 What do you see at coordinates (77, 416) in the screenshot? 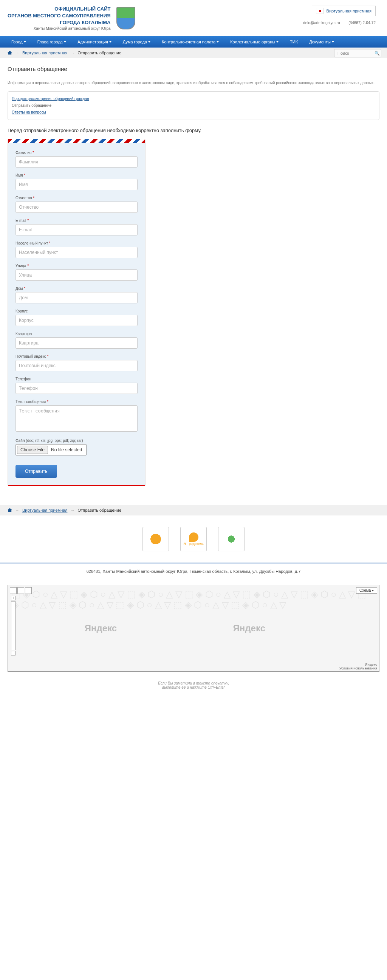
I see `form-field-message: Текст сообщения *` at bounding box center [77, 416].